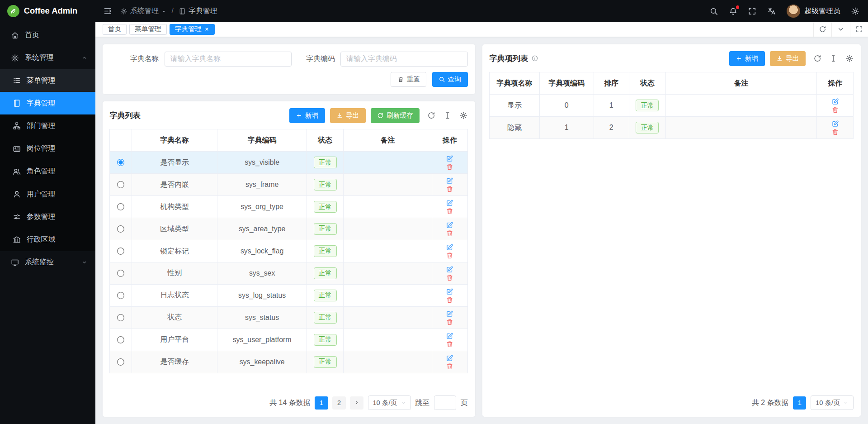 Image resolution: width=868 pixels, height=424 pixels. Describe the element at coordinates (409, 80) in the screenshot. I see `reset-button: 重置` at that location.